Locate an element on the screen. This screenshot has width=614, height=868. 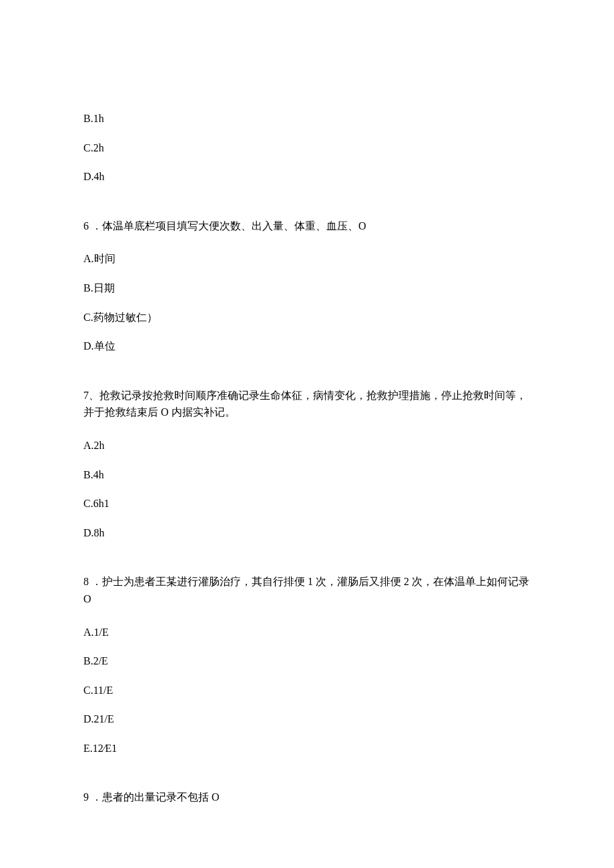
question-6-option-b: B.日期 is located at coordinates (307, 288).